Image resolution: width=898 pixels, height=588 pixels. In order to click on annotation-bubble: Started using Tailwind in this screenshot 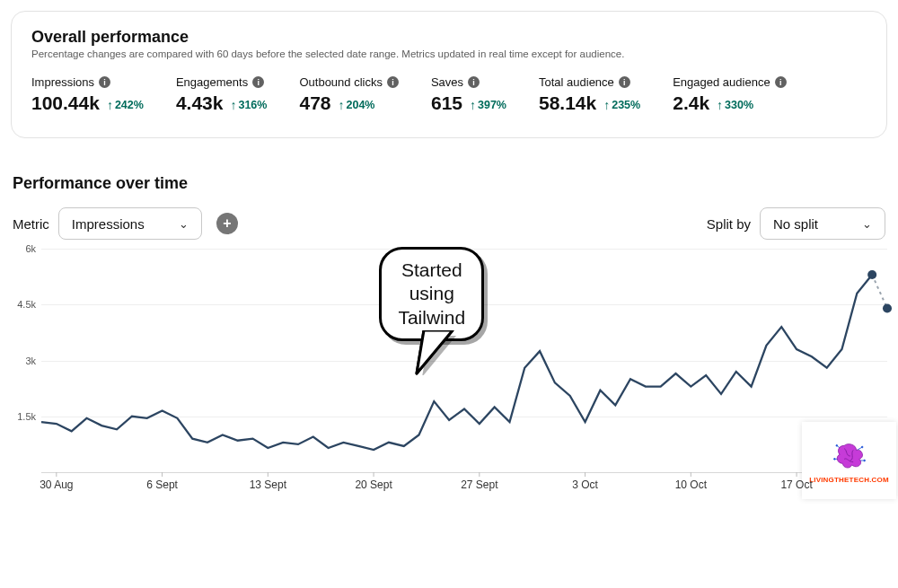, I will do `click(431, 294)`.